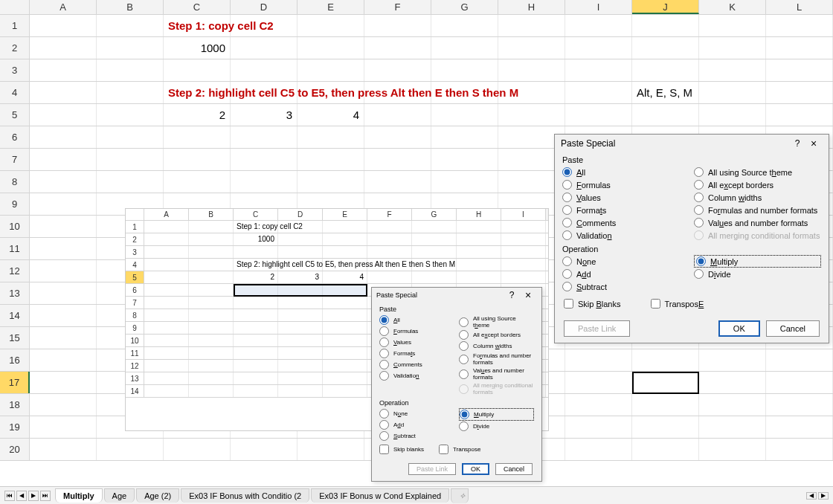  Describe the element at coordinates (733, 360) in the screenshot. I see `cell-K16` at that location.